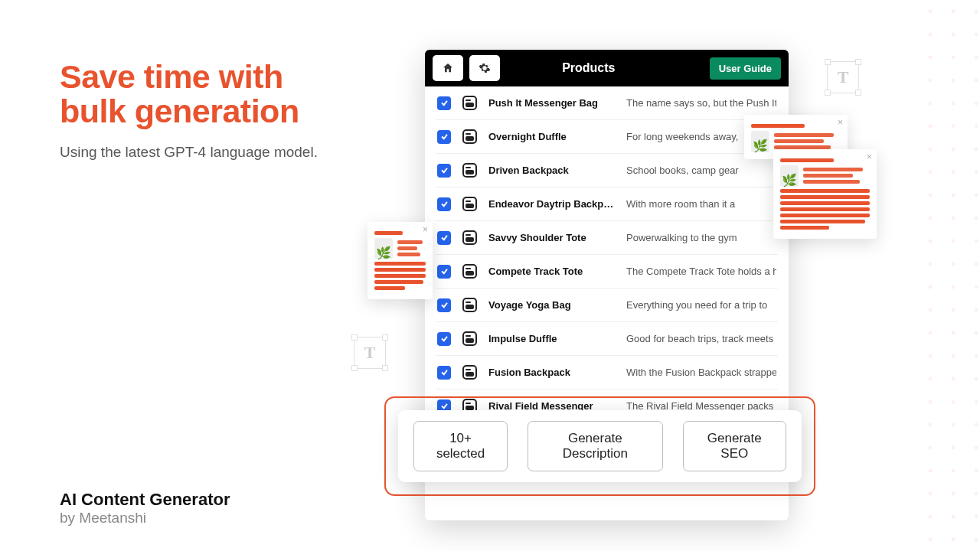 The width and height of the screenshot is (980, 551). I want to click on product-name: Impulse Duffle, so click(551, 338).